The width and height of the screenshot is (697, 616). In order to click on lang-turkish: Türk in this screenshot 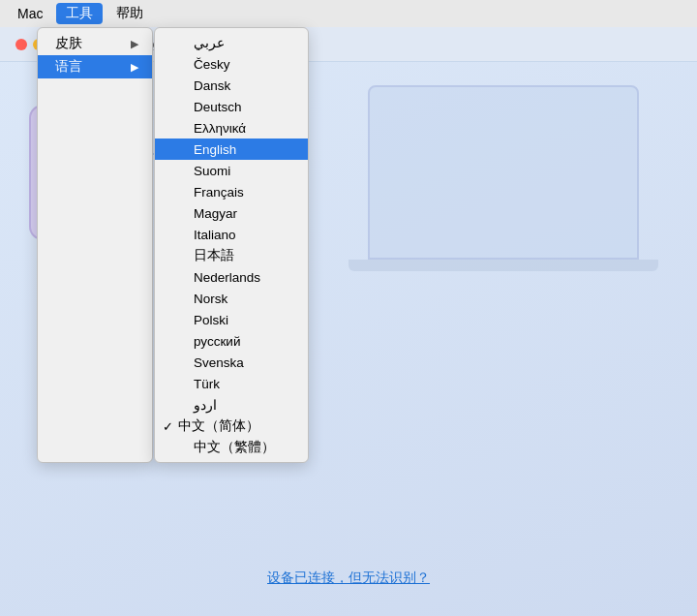, I will do `click(231, 384)`.